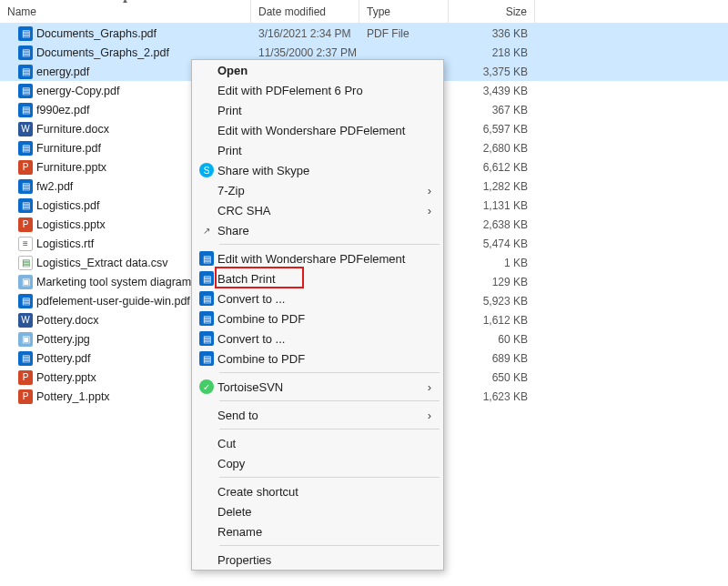 The height and width of the screenshot is (586, 728). What do you see at coordinates (318, 278) in the screenshot?
I see `menu-item-batch-print: ▤Batch Print` at bounding box center [318, 278].